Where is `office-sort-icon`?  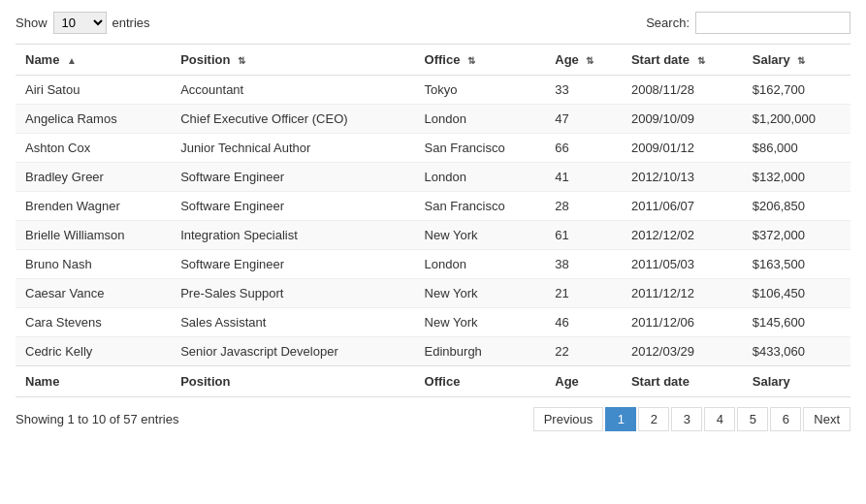 office-sort-icon is located at coordinates (471, 60).